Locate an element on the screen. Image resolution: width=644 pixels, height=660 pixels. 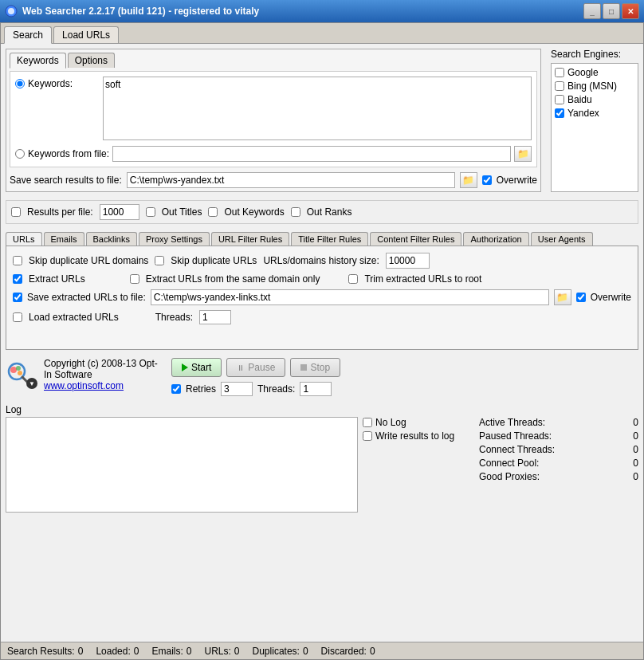
minimize-button: _ is located at coordinates (592, 11).